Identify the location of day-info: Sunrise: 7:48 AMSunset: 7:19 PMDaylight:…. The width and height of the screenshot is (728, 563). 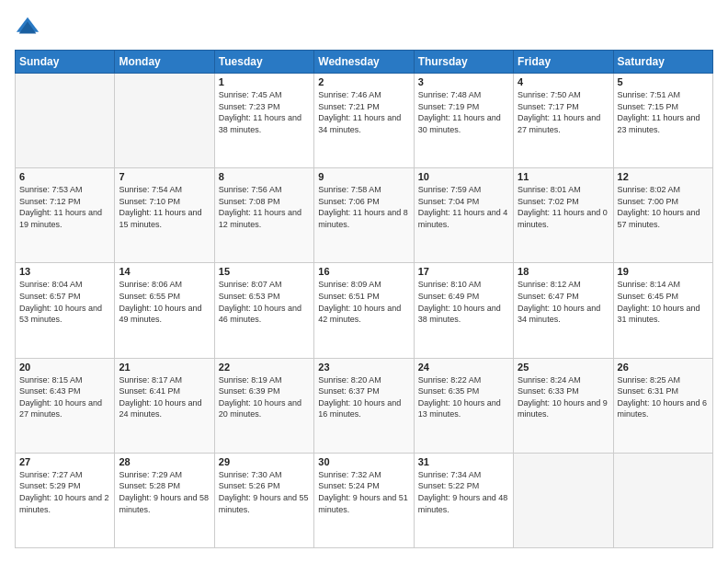
(463, 112).